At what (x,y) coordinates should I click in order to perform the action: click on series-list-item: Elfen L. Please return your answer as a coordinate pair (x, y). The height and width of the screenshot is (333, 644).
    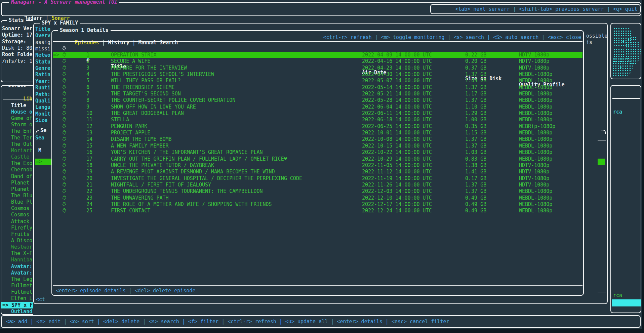
    Looking at the image, I should click on (17, 298).